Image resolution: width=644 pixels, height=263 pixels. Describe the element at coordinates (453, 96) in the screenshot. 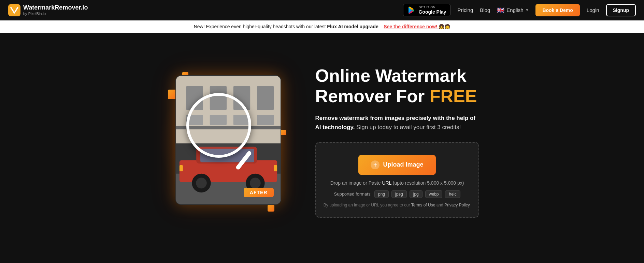

I see `hero-title-free: FREE` at that location.